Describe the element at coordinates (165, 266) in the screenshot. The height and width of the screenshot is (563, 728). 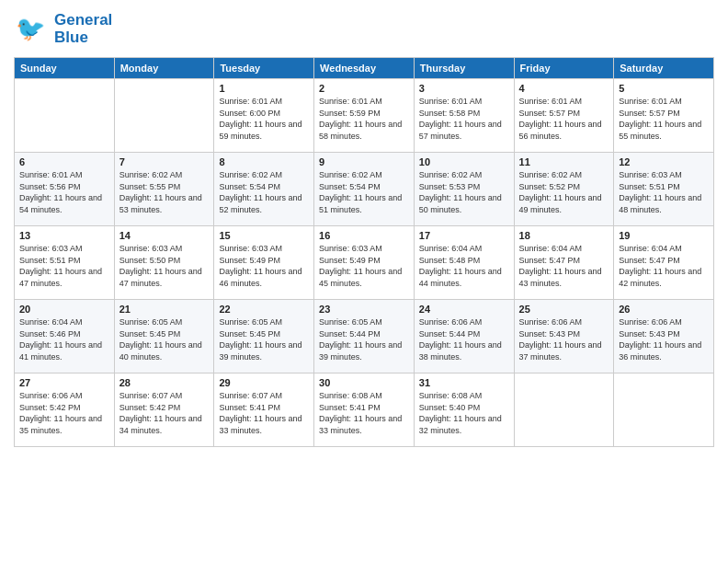
I see `day-info: Sunrise: 6:03 AM Sunset: 5:50 PM Dayligh…` at that location.